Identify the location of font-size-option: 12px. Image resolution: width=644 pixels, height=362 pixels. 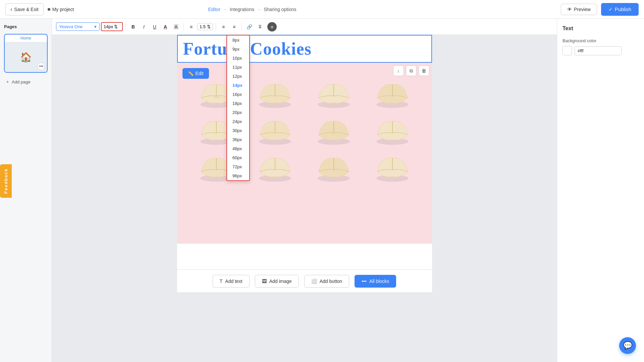
(238, 76).